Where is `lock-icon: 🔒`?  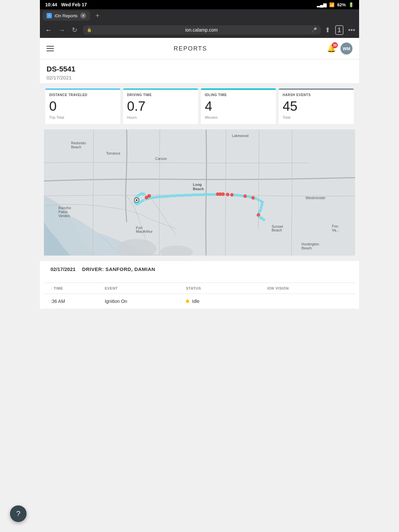
lock-icon: 🔒 is located at coordinates (89, 30).